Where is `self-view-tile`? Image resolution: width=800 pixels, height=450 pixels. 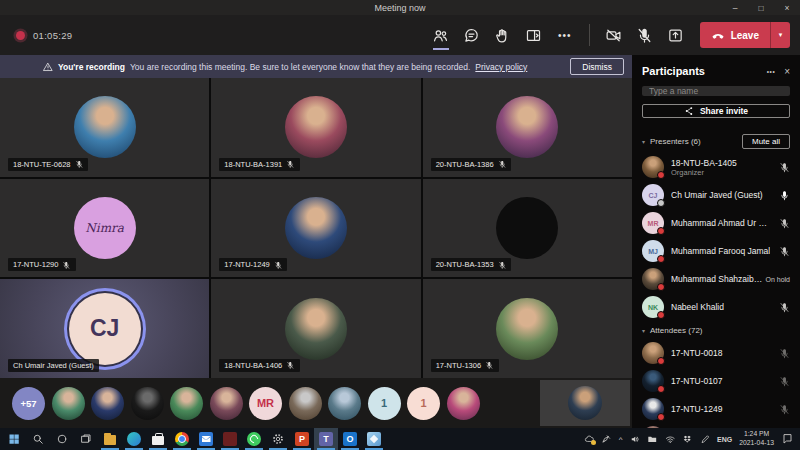 self-view-tile is located at coordinates (585, 403).